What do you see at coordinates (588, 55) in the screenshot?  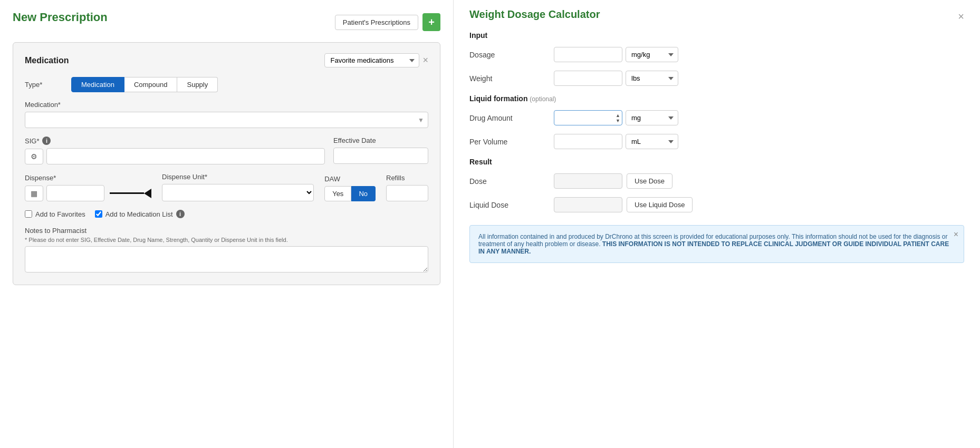 I see `dosage-input: .2` at bounding box center [588, 55].